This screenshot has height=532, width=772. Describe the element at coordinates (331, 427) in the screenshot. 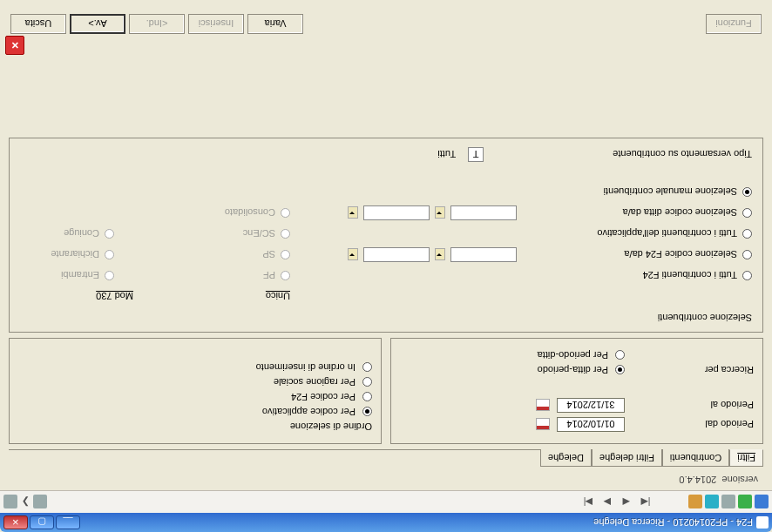

I see `label-ordine: Ordine di selezione` at that location.